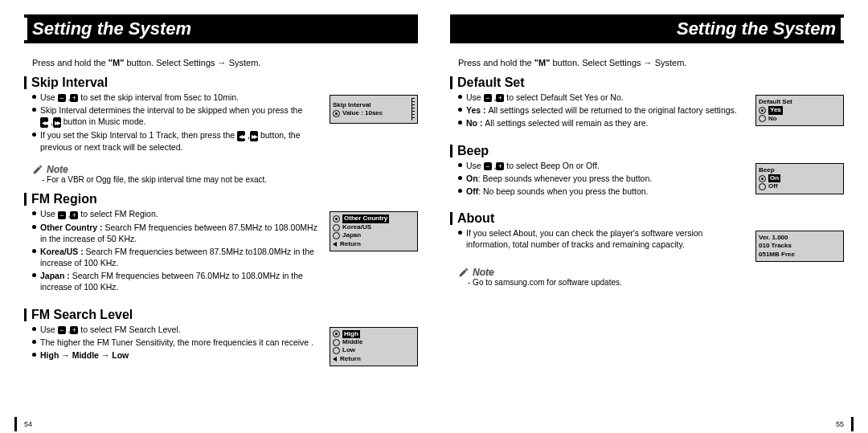 Image resolution: width=868 pixels, height=433 pixels. What do you see at coordinates (800, 178) in the screenshot?
I see `device-screen-beep: Beep On Off` at bounding box center [800, 178].